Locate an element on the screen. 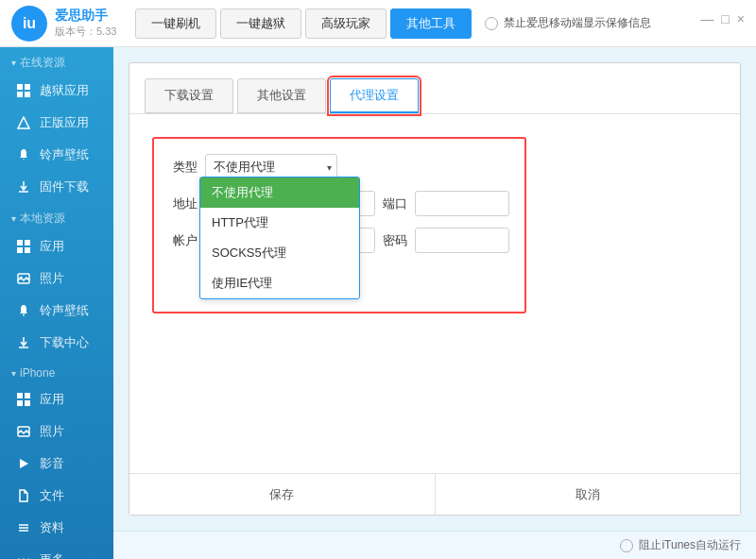  password-input is located at coordinates (462, 240).